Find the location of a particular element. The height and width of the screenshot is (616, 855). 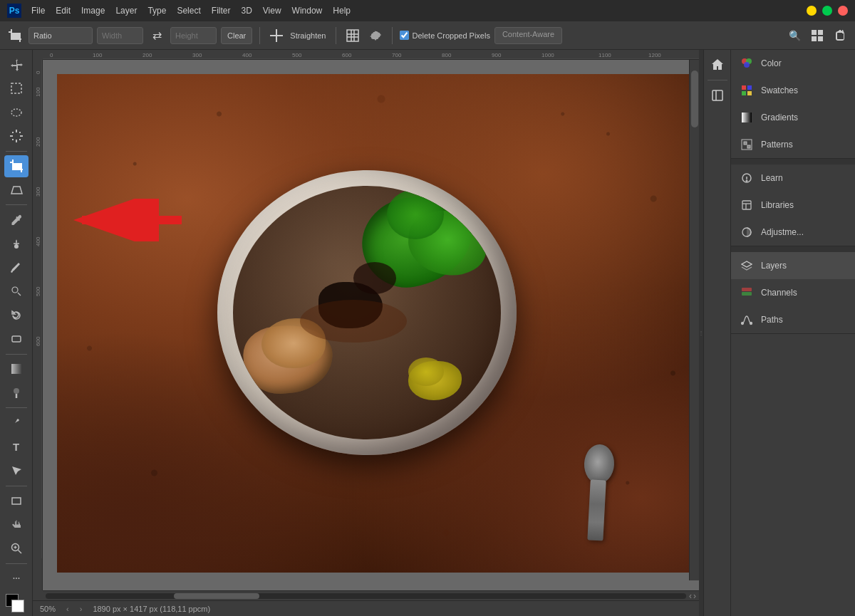

straighten-icon is located at coordinates (276, 36).